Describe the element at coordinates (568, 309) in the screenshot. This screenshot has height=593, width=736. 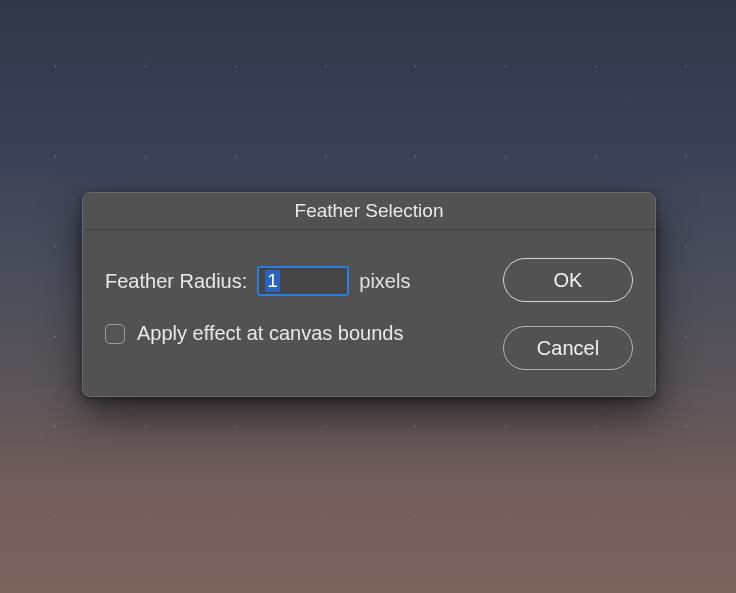
I see `dialog-buttons: OK Cancel` at that location.